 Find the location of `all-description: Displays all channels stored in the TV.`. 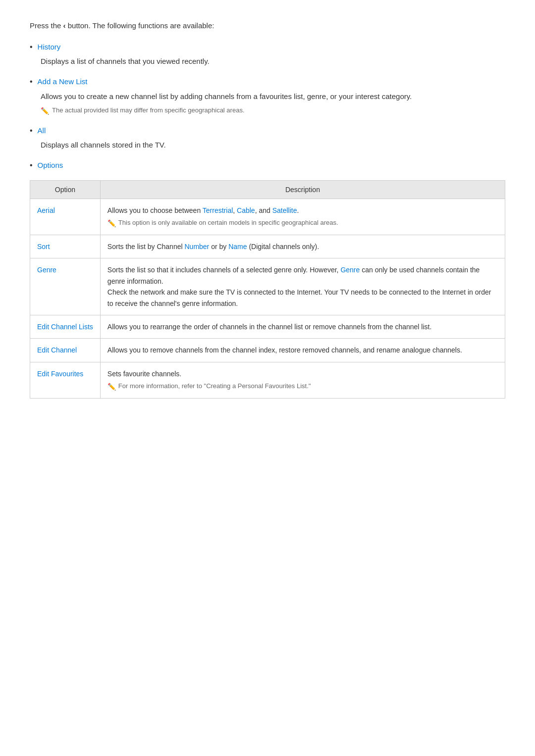

all-description: Displays all channels stored in the TV. is located at coordinates (273, 145).